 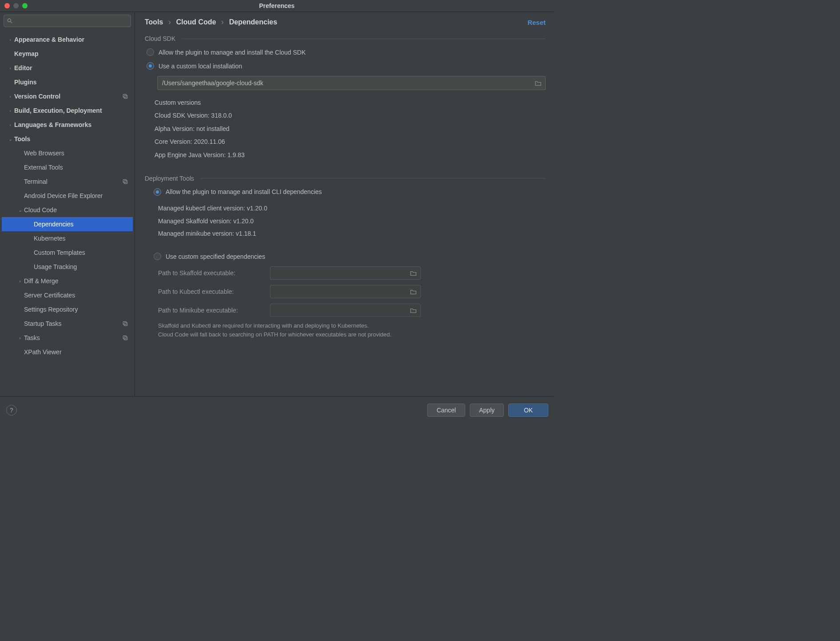 What do you see at coordinates (215, 257) in the screenshot?
I see `radio-label: Use custom specified dependencies` at bounding box center [215, 257].